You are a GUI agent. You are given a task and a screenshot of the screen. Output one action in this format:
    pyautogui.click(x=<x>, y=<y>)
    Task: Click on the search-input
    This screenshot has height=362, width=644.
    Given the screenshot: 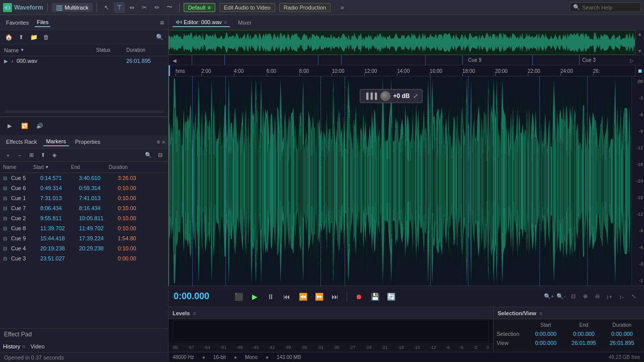 What is the action you would take?
    pyautogui.click(x=610, y=8)
    